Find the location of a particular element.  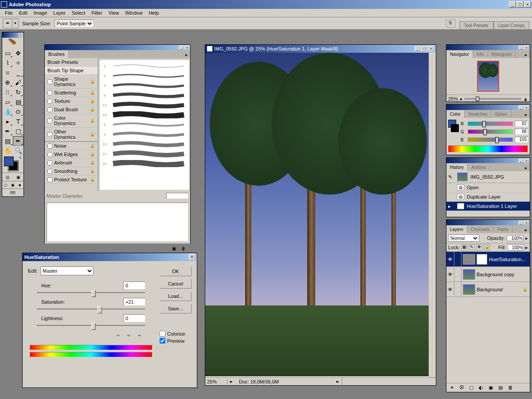

doc-minimize-button: _ is located at coordinates (418, 49).